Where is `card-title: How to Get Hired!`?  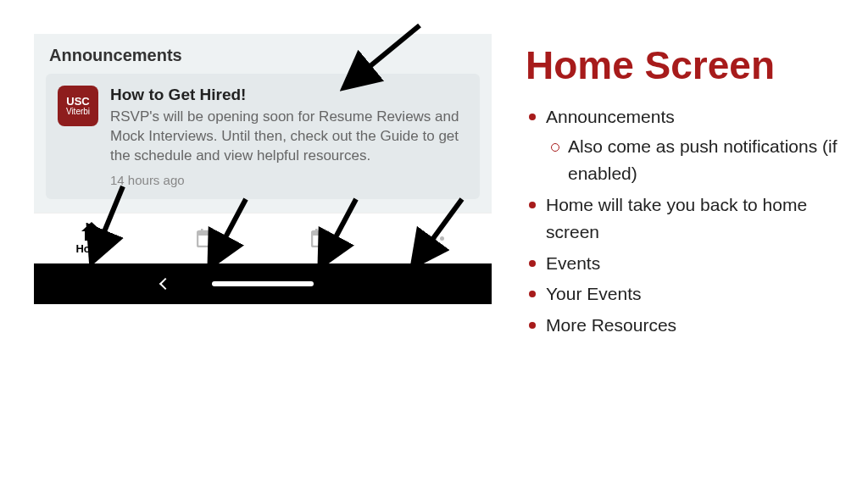
card-title: How to Get Hired! is located at coordinates (288, 95).